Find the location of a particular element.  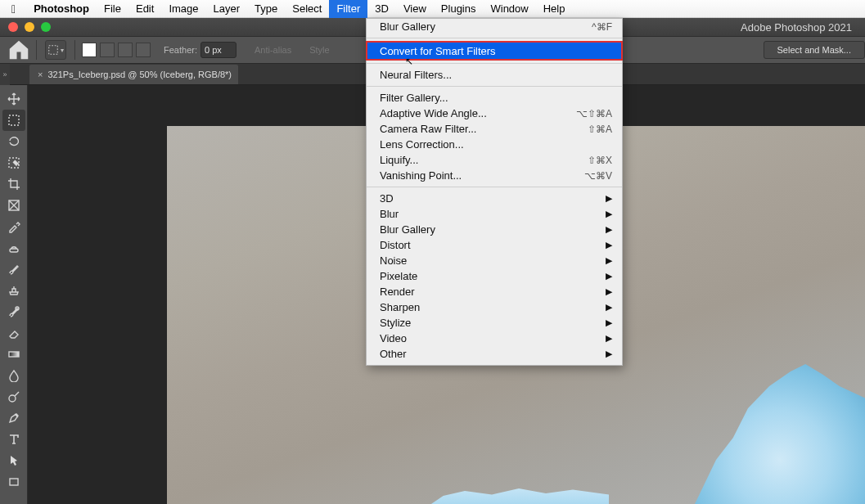

brush-tool is located at coordinates (14, 269).